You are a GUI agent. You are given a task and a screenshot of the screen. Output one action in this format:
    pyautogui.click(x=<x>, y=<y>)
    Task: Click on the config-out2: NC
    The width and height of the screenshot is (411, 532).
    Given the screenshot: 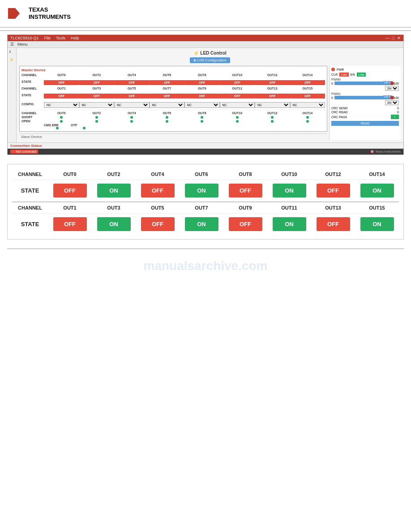 What is the action you would take?
    pyautogui.click(x=97, y=105)
    